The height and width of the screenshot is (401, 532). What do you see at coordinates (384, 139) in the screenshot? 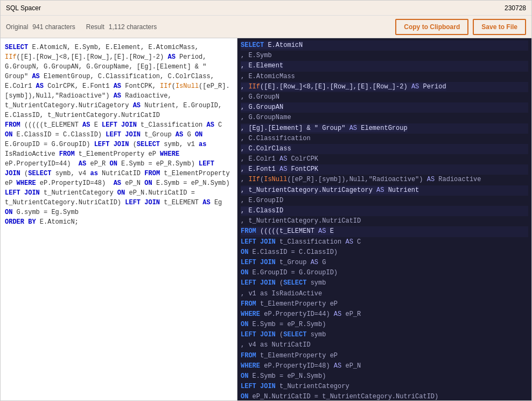
I see `result-line: , C.Classification` at bounding box center [384, 139].